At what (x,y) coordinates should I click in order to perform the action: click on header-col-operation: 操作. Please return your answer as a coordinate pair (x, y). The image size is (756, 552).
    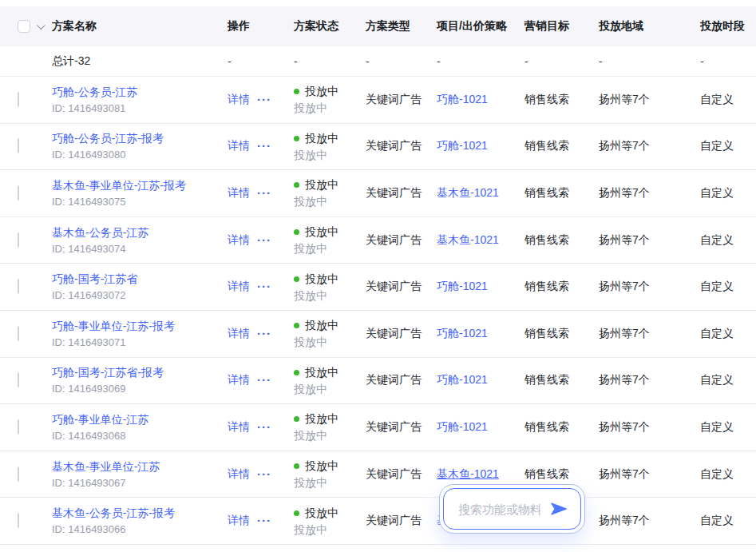
    Looking at the image, I should click on (260, 26).